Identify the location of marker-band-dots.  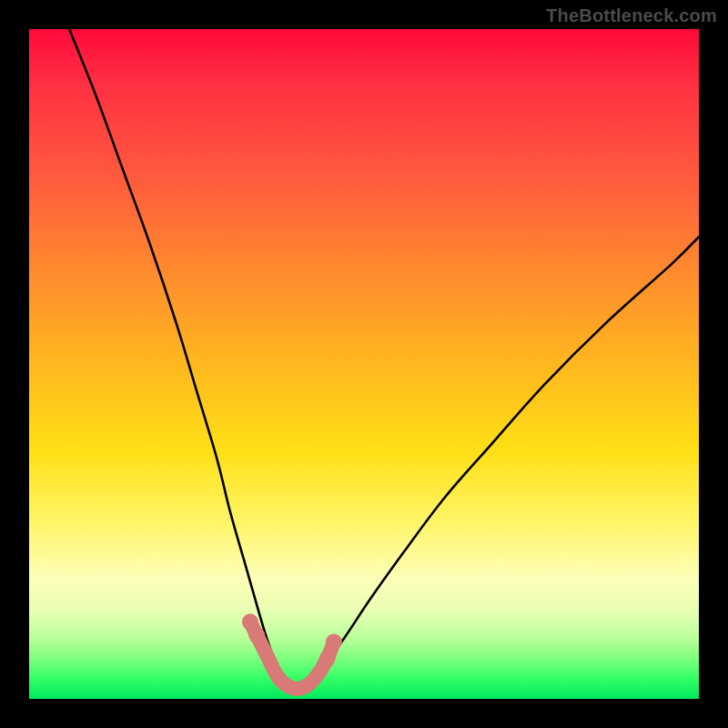
(292, 640).